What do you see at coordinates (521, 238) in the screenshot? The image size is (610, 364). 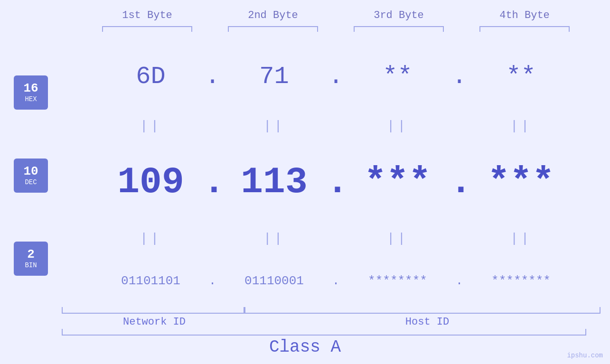 I see `eq-8: ||` at bounding box center [521, 238].